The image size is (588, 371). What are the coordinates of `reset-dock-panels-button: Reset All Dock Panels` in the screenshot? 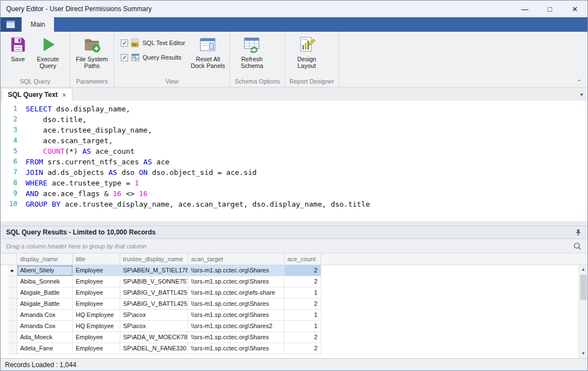 It's located at (208, 51).